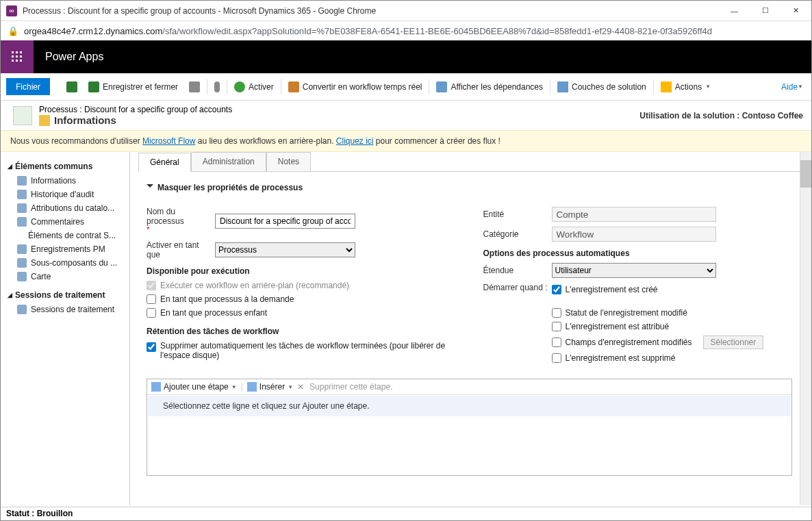  Describe the element at coordinates (168, 141) in the screenshot. I see `ms-flow-link: Microsoft Flow` at that location.